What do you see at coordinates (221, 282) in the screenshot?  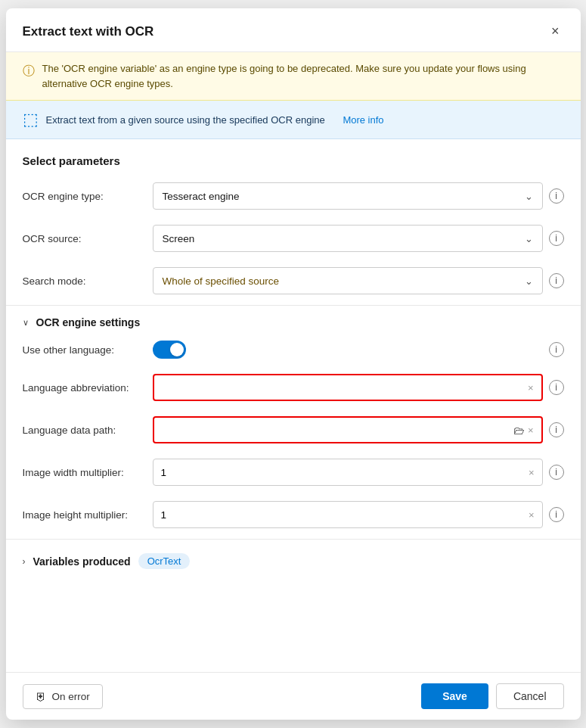 I see `search-mode-value: Whole of specified source` at bounding box center [221, 282].